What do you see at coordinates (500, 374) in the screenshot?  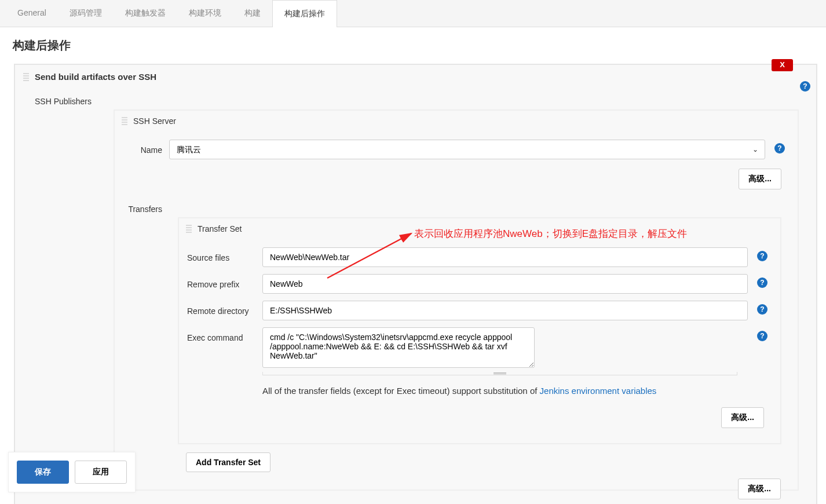 I see `resize-grip` at bounding box center [500, 374].